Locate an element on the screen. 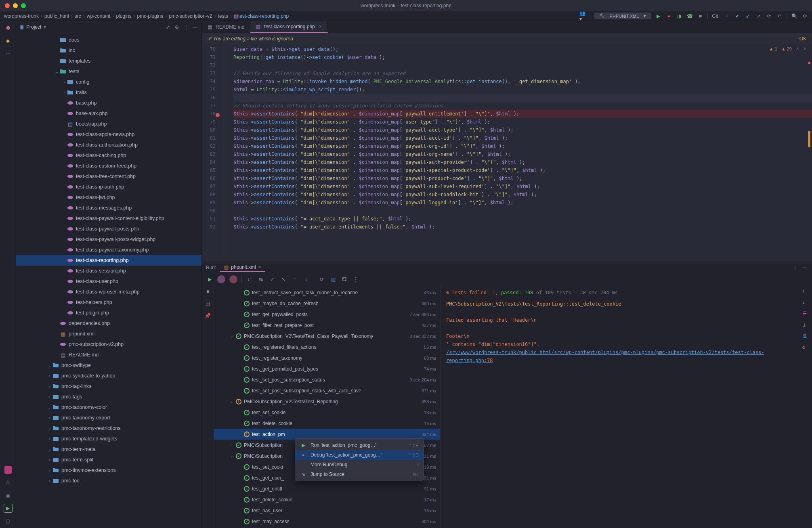 The image size is (812, 528). commit-tool-icon: ◆ is located at coordinates (8, 41).